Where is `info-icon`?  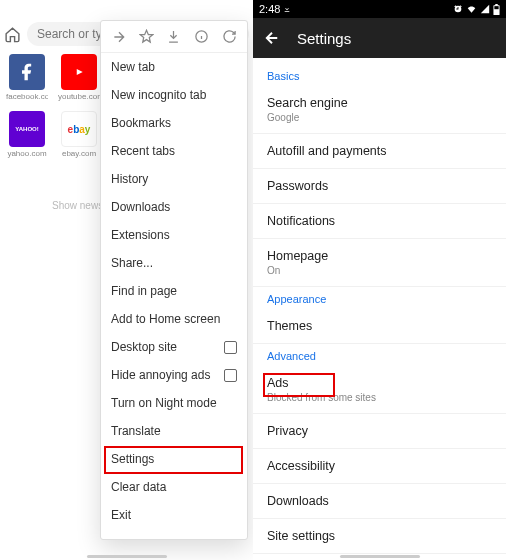
info-icon is located at coordinates (202, 37).